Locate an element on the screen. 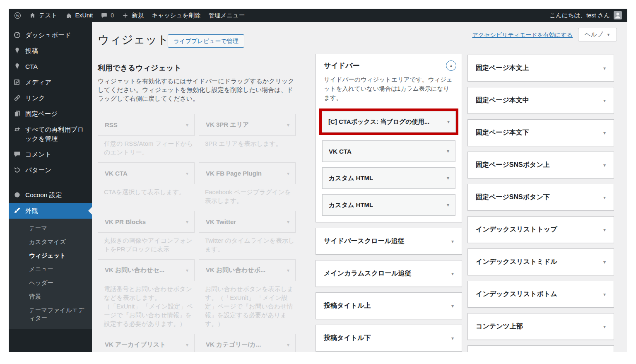  widget-area-panel-right-0: 固定ページ本文上▾ is located at coordinates (541, 68).